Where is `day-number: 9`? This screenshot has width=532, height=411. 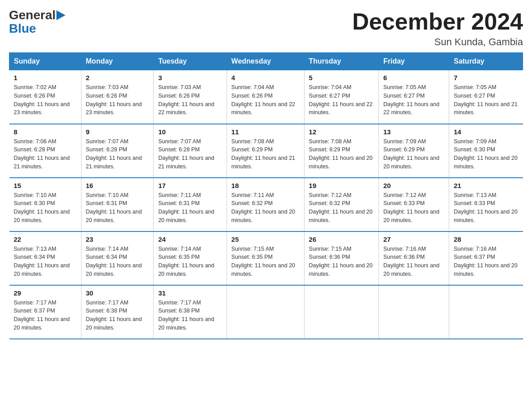
day-number: 9 is located at coordinates (117, 132).